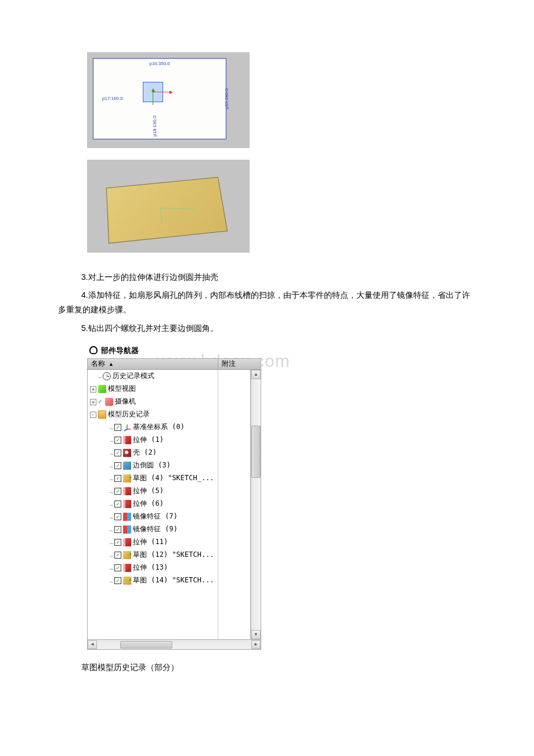 The height and width of the screenshot is (756, 534). What do you see at coordinates (156, 517) in the screenshot?
I see `tree-item-label: 镜像特征 (7)` at bounding box center [156, 517].